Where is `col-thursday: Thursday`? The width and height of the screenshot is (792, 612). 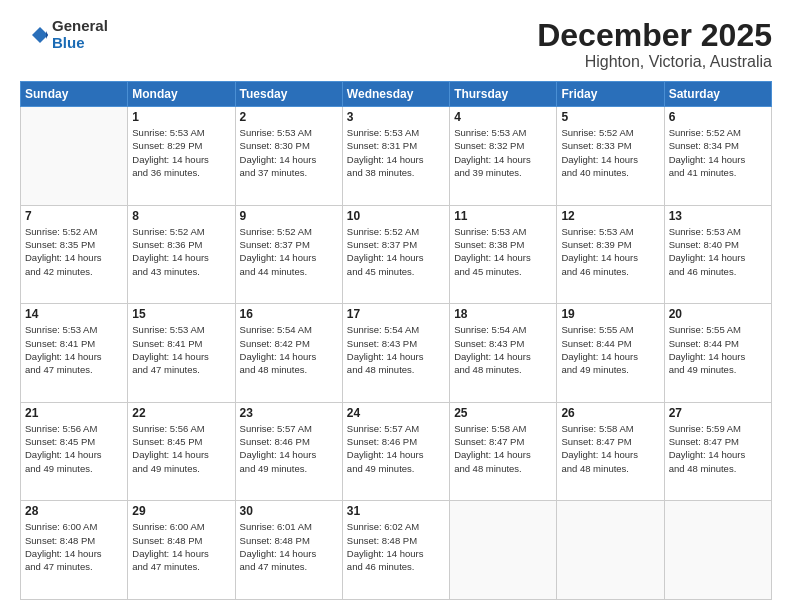 col-thursday: Thursday is located at coordinates (504, 94).